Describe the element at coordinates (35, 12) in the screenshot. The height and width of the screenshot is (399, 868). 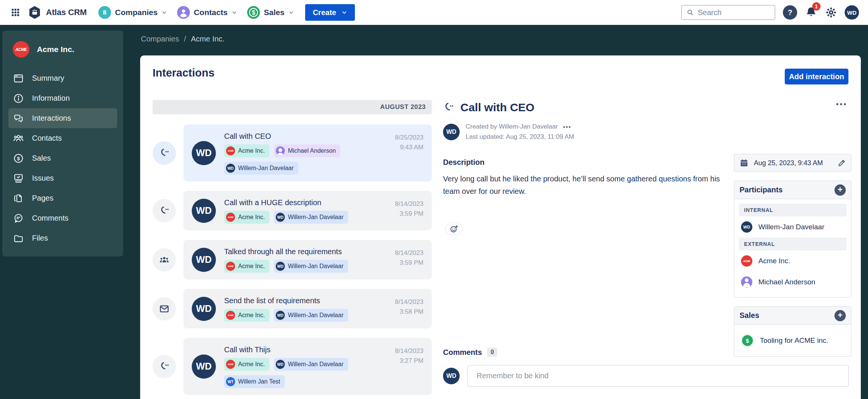
I see `atlas-crm-logo-icon` at that location.